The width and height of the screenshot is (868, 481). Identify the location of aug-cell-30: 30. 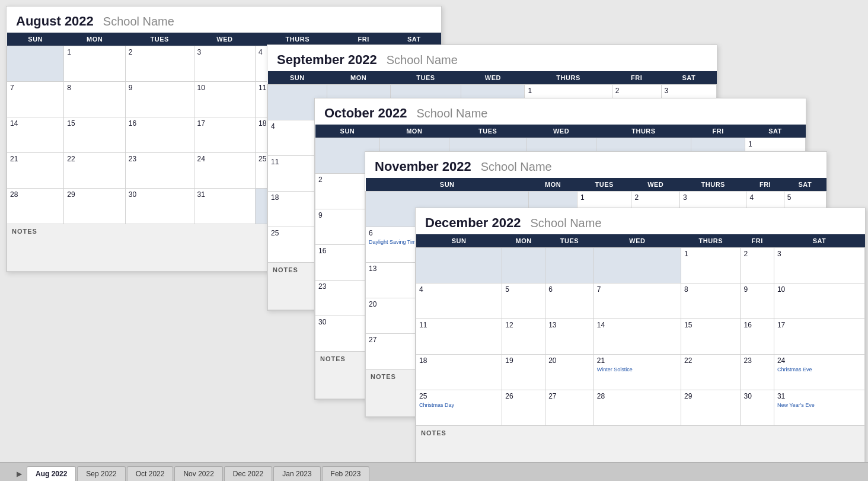
(159, 206).